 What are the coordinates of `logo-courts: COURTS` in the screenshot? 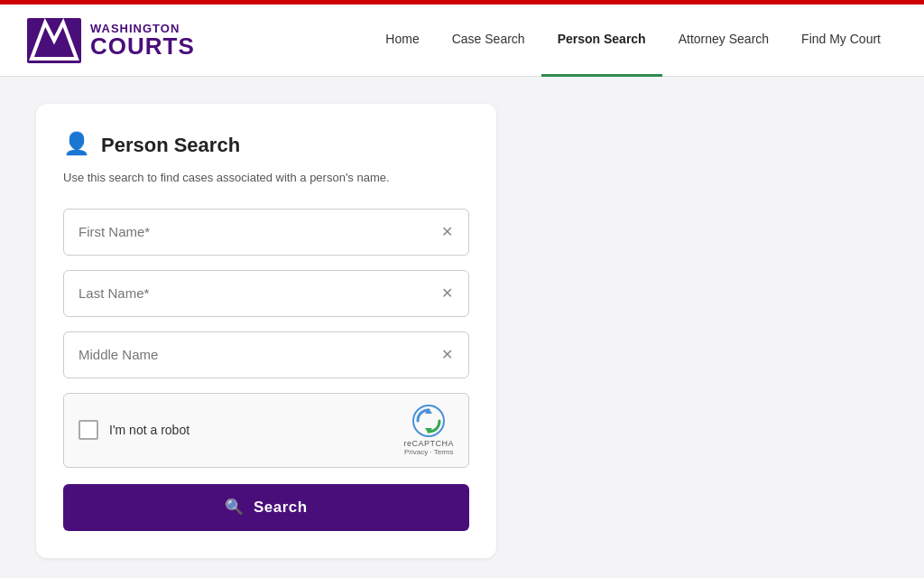 It's located at (143, 46).